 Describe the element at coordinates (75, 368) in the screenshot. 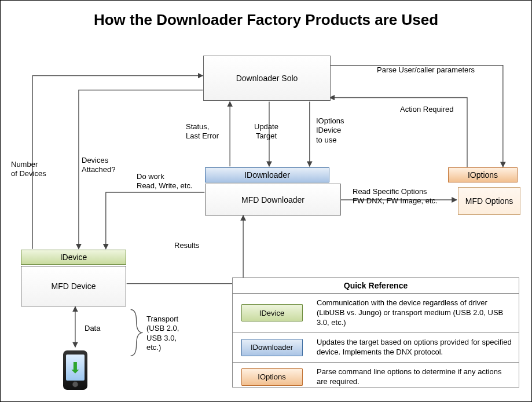

I see `download-arrow-icon: ⬇` at that location.